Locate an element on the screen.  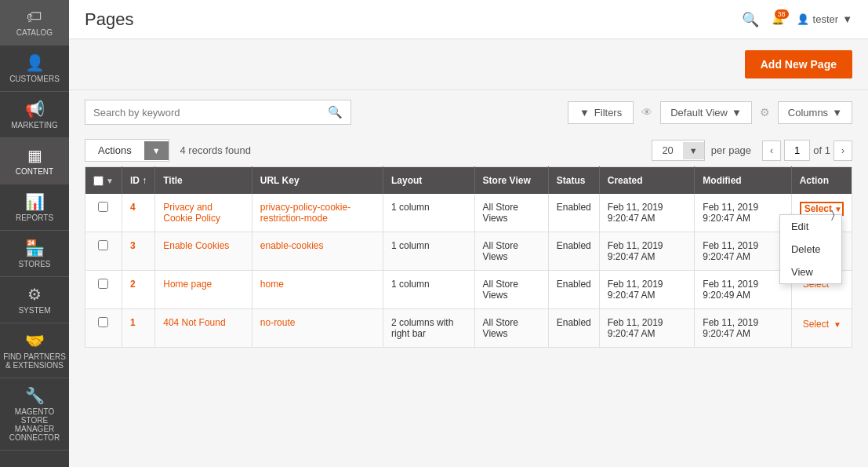
topbar-right: 🔍 🔔 38 👤 tester ▼ is located at coordinates (797, 20).